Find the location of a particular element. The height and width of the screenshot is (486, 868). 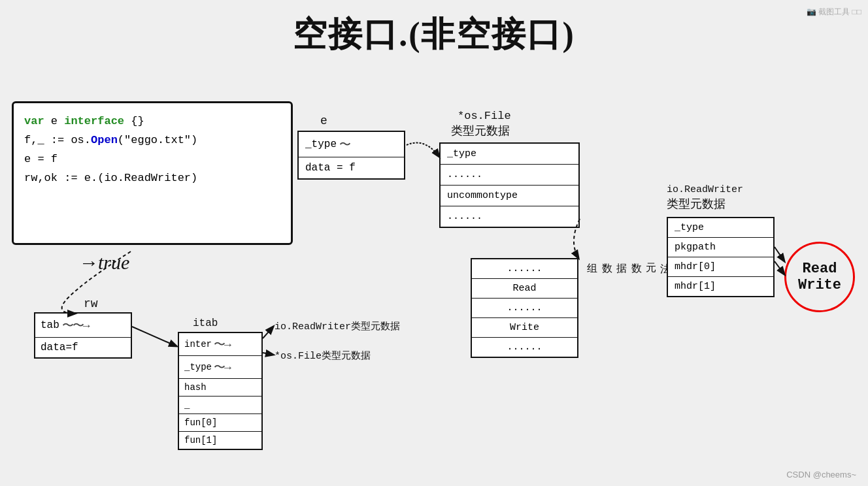

rw-type-label: io.ReadWriter is located at coordinates (705, 189).